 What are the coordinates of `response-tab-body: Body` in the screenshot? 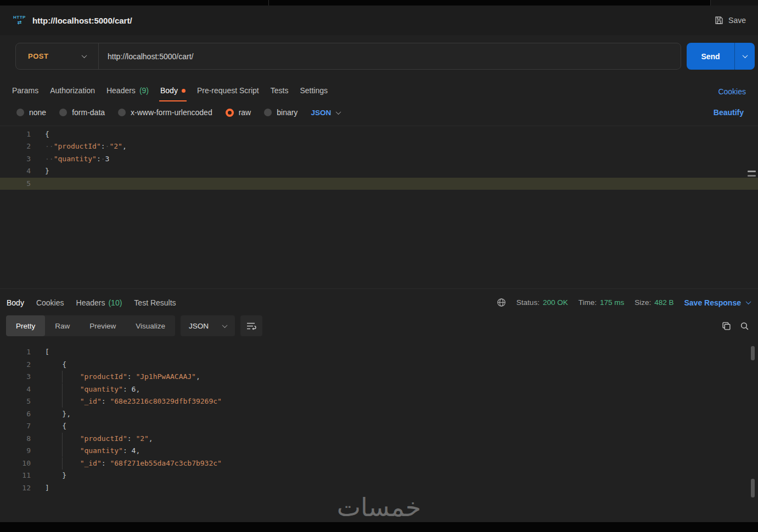 It's located at (15, 303).